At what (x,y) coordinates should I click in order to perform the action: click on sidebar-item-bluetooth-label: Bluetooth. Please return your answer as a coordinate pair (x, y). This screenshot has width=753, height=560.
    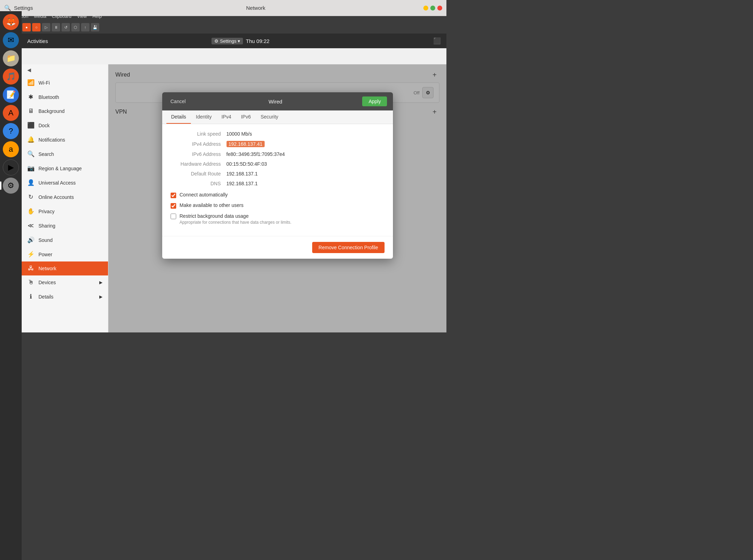
    Looking at the image, I should click on (49, 97).